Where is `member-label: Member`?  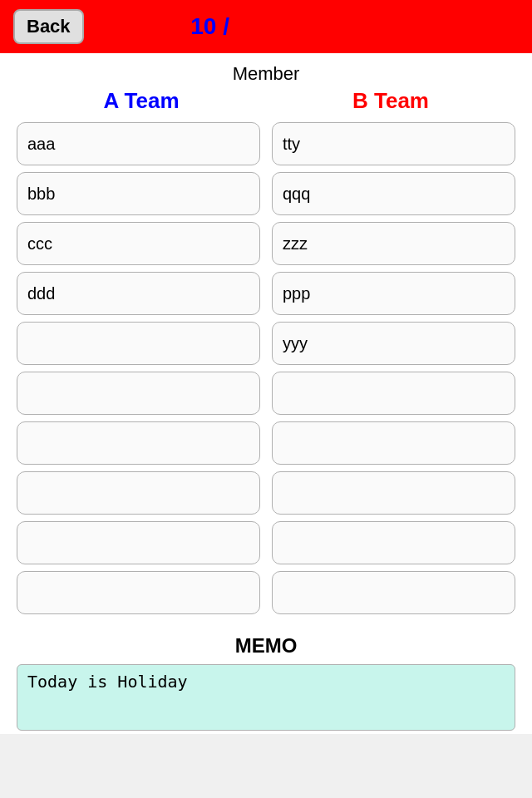
member-label: Member is located at coordinates (266, 74).